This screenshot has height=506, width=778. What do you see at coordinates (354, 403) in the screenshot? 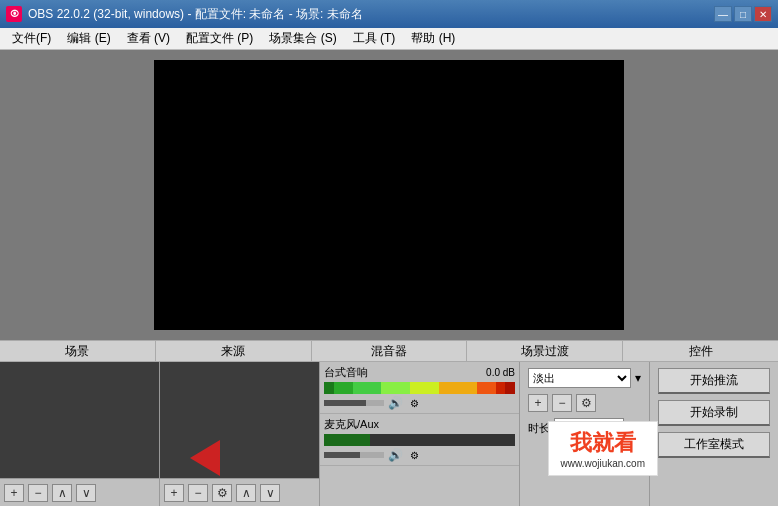
I see `mixer-desktop-volume` at bounding box center [354, 403].